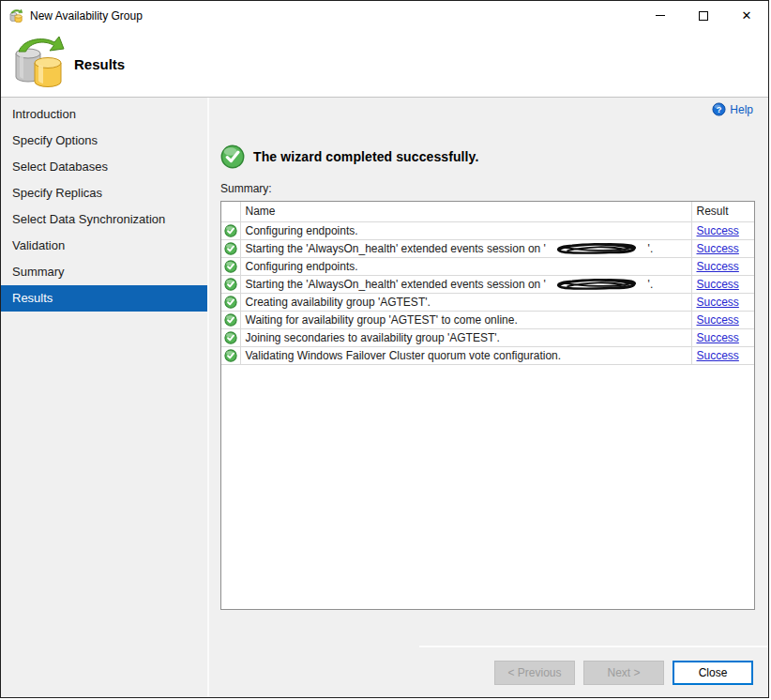 Image resolution: width=771 pixels, height=700 pixels. I want to click on close-window-button: ✕, so click(747, 15).